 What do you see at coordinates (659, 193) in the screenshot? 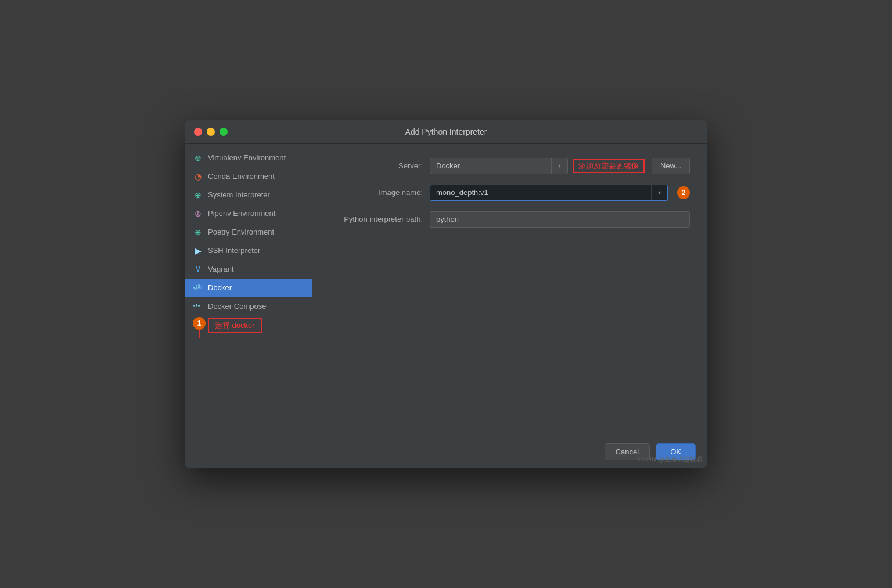
I see `image-name-arrow: ▾` at bounding box center [659, 193].